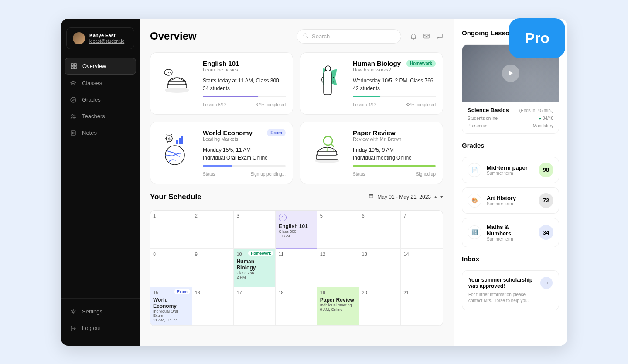 This screenshot has width=628, height=364. Describe the element at coordinates (306, 37) in the screenshot. I see `search-icon` at that location.